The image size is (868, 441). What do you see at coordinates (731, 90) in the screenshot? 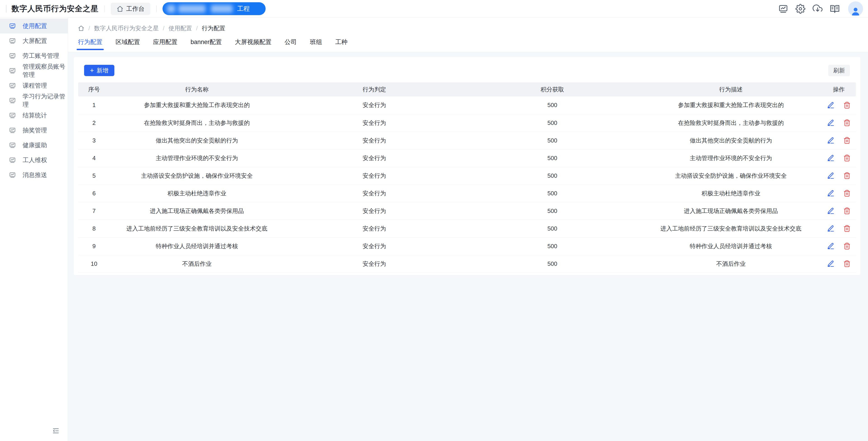
I see `column-header: 行为描述` at bounding box center [731, 90].